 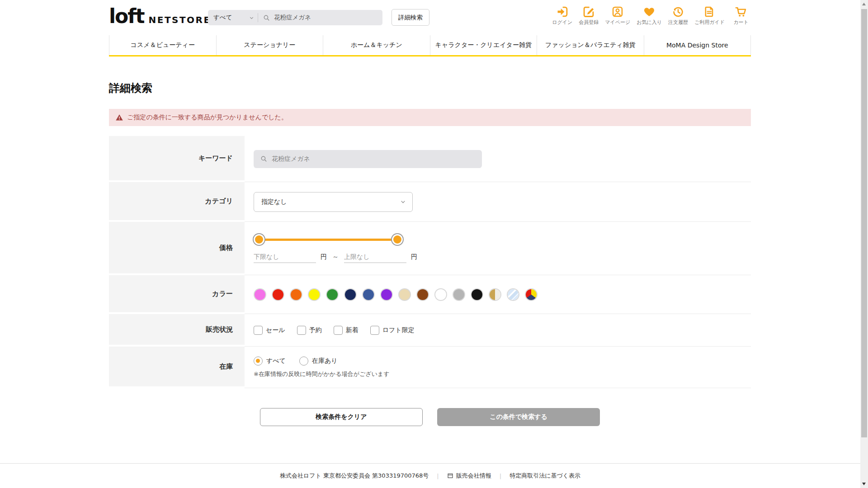 I want to click on color-swatch-blue, so click(x=368, y=295).